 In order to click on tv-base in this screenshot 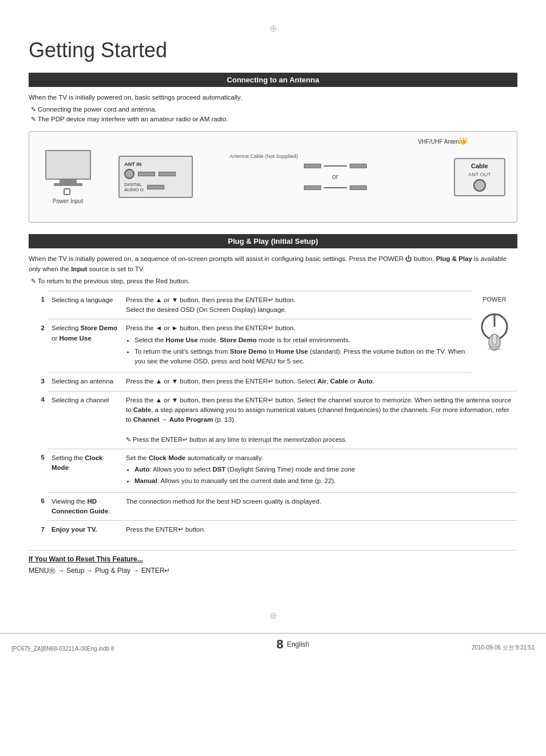, I will do `click(68, 184)`.